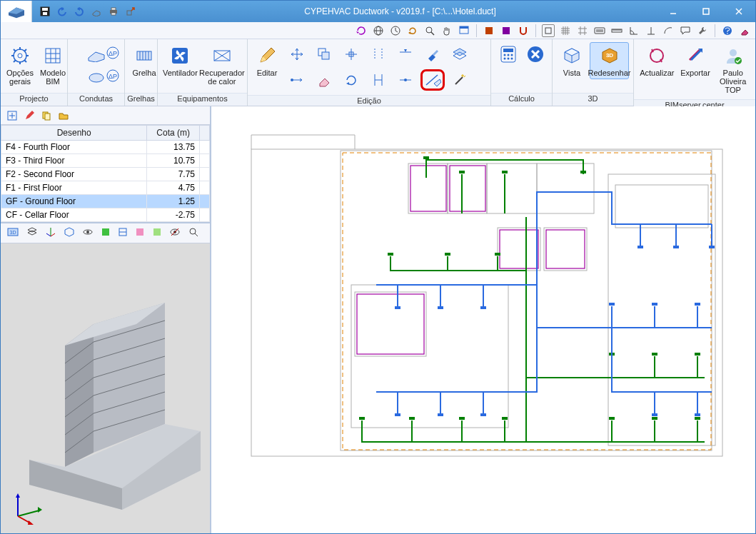 The image size is (756, 534). I want to click on user-button: Paulo Oliveira TOP, so click(732, 69).